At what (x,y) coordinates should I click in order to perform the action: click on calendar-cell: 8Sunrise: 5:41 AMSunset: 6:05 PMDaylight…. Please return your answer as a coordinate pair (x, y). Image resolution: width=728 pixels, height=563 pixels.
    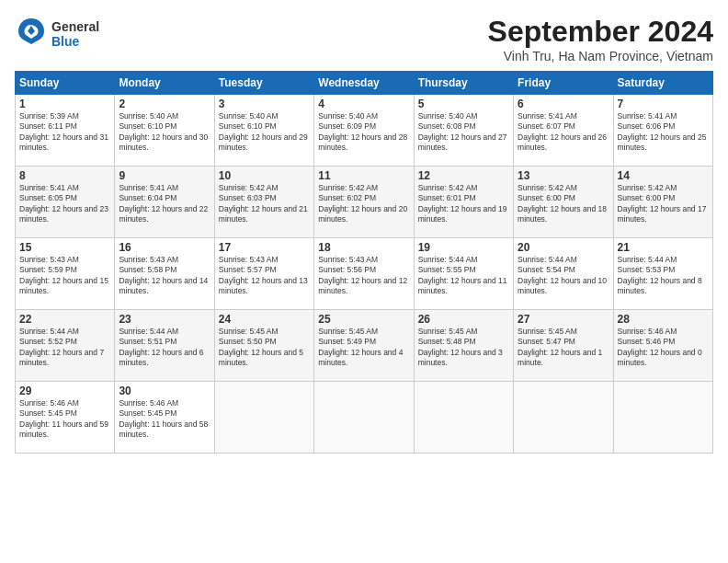
    Looking at the image, I should click on (65, 202).